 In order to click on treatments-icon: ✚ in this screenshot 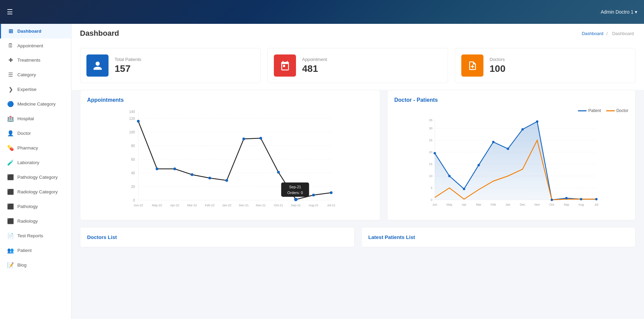, I will do `click(11, 60)`.